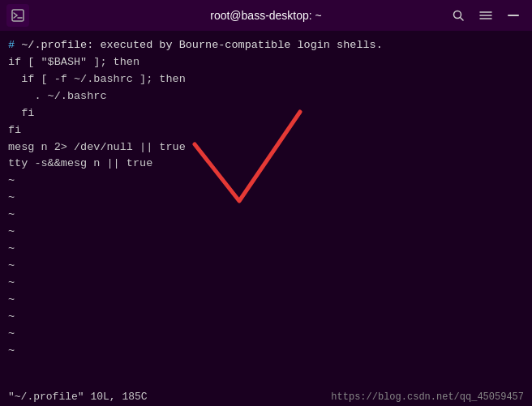  What do you see at coordinates (78, 397) in the screenshot?
I see `file-info: "~/.profile" 10L, 185C` at bounding box center [78, 397].